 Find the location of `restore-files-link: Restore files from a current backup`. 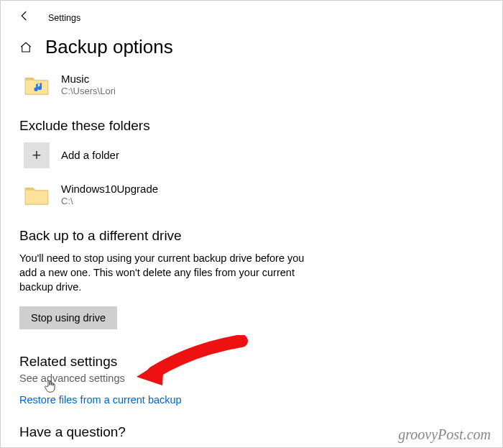

restore-files-link: Restore files from a current backup is located at coordinates (252, 400).